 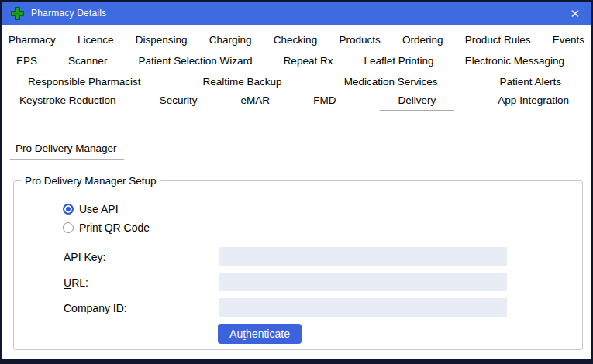 I want to click on tab-responsible-pharmacist: Responsible Pharmacist, so click(x=84, y=81).